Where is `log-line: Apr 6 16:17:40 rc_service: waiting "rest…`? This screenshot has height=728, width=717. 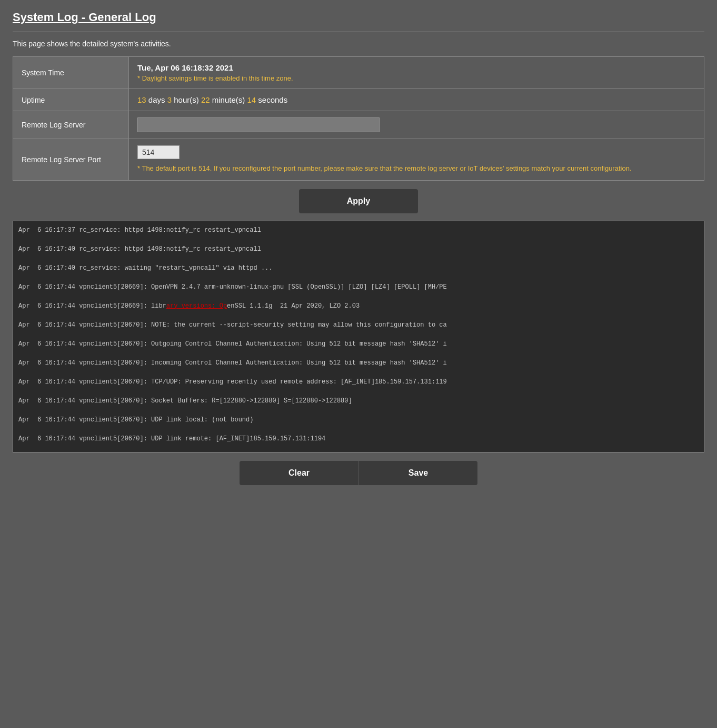
log-line: Apr 6 16:17:40 rc_service: waiting "rest… is located at coordinates (358, 268).